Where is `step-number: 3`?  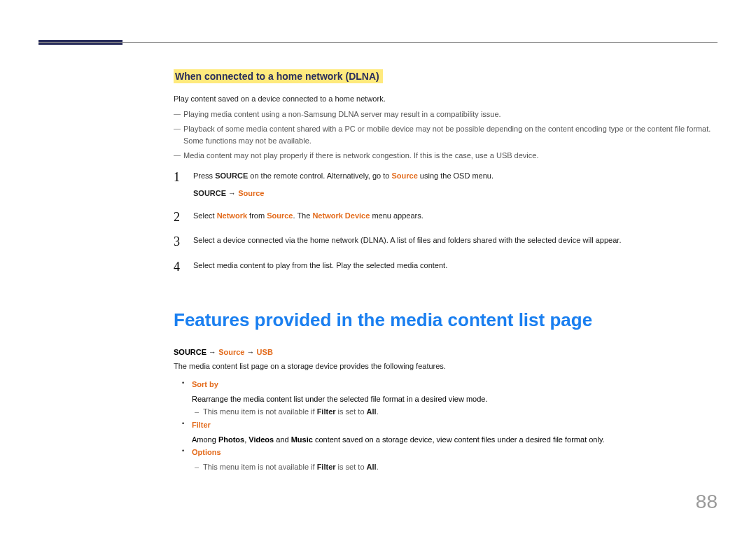
step-number: 3 is located at coordinates (183, 242).